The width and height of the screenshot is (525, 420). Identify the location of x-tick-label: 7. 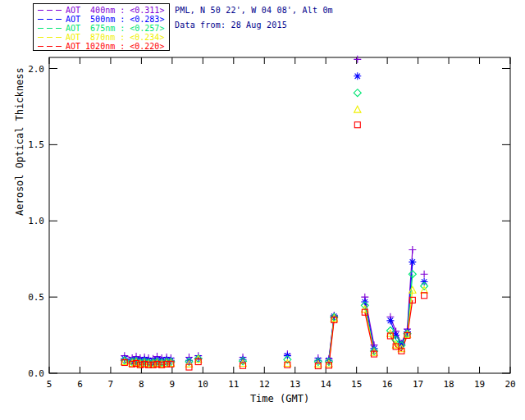
(112, 384).